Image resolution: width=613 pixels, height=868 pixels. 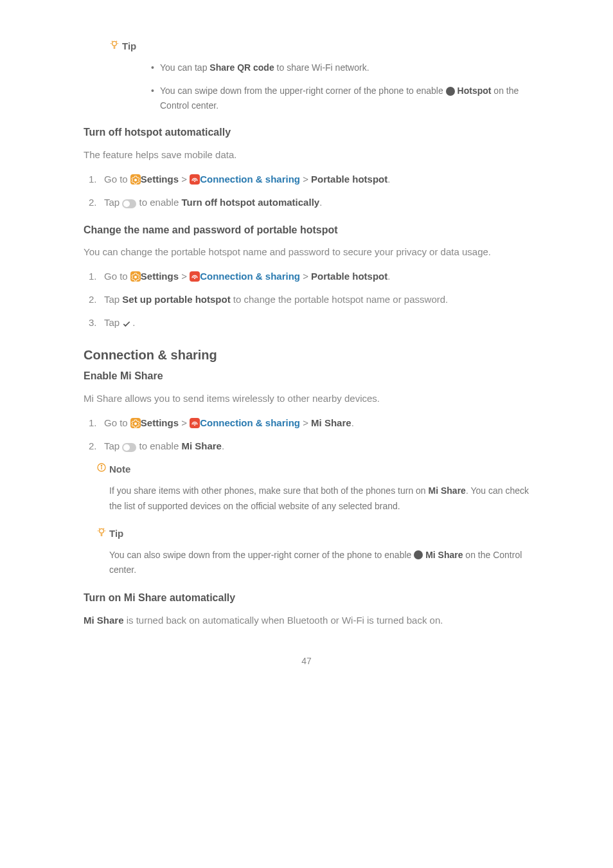 I want to click on text: If you share items with other phones, ma…, so click(x=269, y=491).